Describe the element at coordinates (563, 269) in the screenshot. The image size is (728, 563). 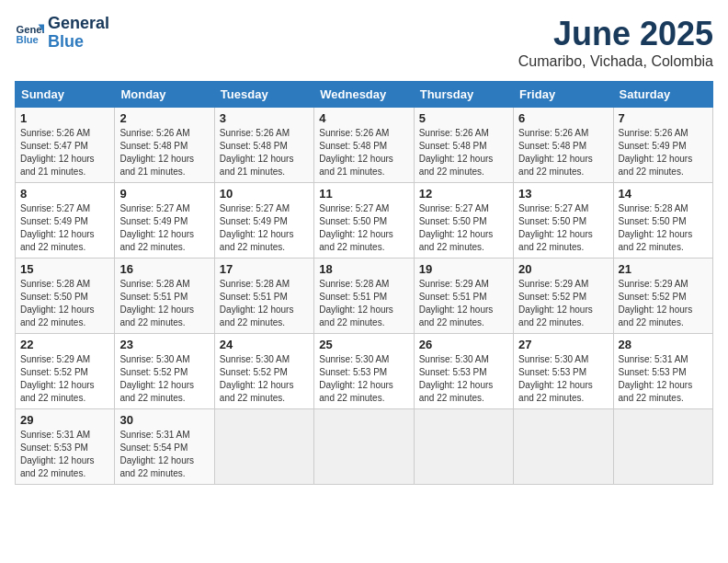
I see `day-number: 20` at that location.